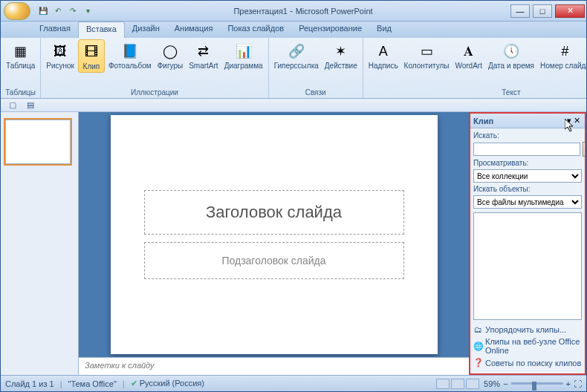 This screenshot has width=587, height=392. Describe the element at coordinates (168, 383) in the screenshot. I see `status-language: ✔ Русский (Россия)` at that location.